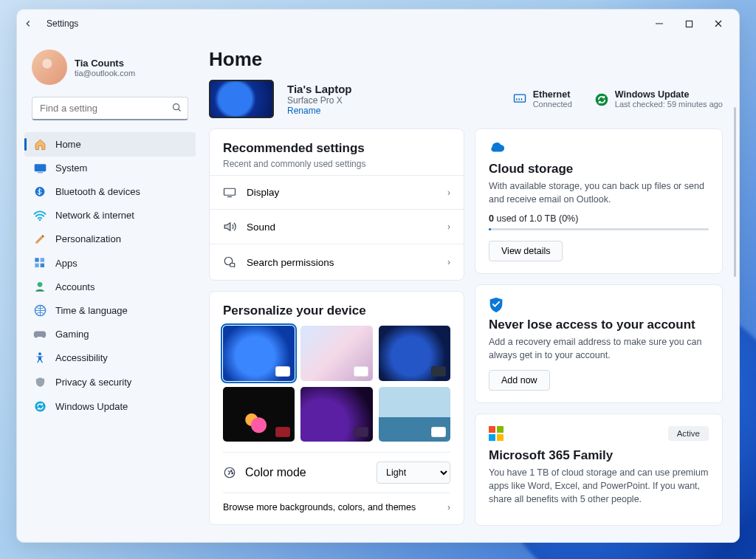 The image size is (756, 559). Describe the element at coordinates (526, 251) in the screenshot. I see `view-details-button: View details` at that location.